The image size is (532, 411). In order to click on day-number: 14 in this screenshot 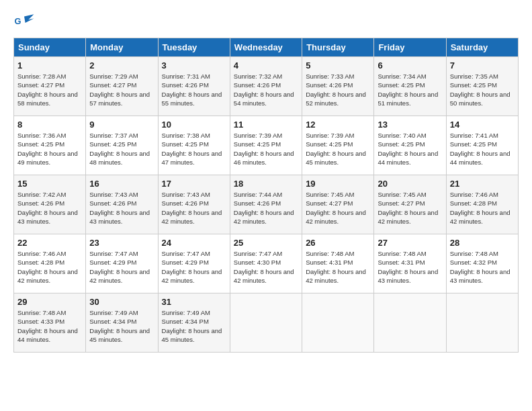, I will do `click(482, 125)`.